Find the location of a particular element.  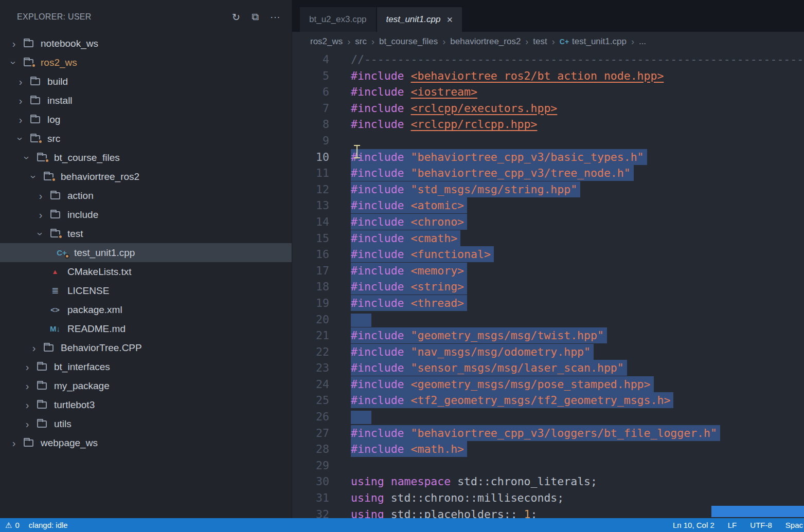

code-line-14: 14#include <chrono> is located at coordinates (548, 222).